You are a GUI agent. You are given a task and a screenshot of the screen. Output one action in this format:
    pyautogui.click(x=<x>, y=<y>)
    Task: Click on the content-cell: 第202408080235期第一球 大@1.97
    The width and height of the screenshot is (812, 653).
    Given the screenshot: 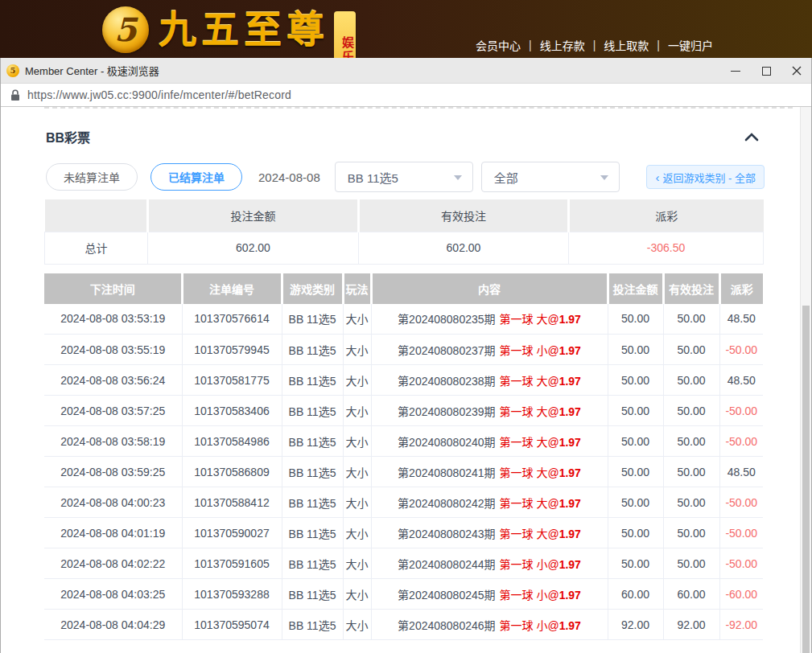 What is the action you would take?
    pyautogui.click(x=489, y=319)
    